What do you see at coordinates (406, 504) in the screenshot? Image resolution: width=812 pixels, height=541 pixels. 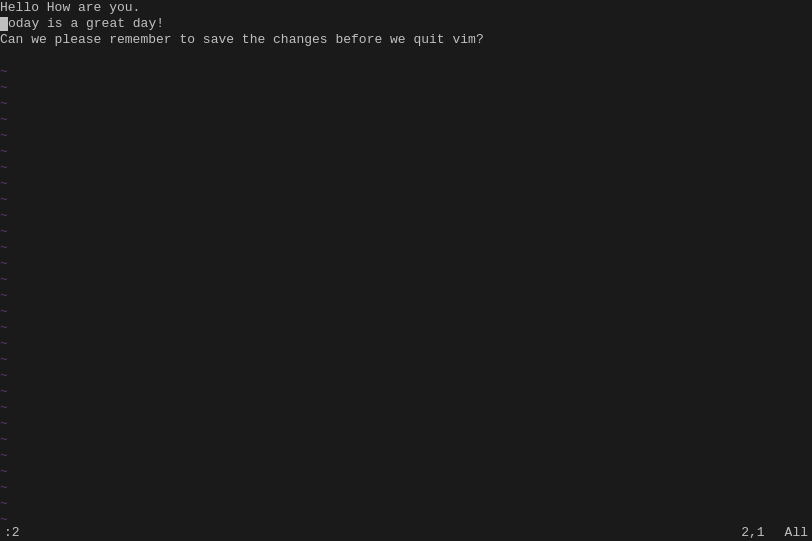 I see `tilde-line-32: ~` at bounding box center [406, 504].